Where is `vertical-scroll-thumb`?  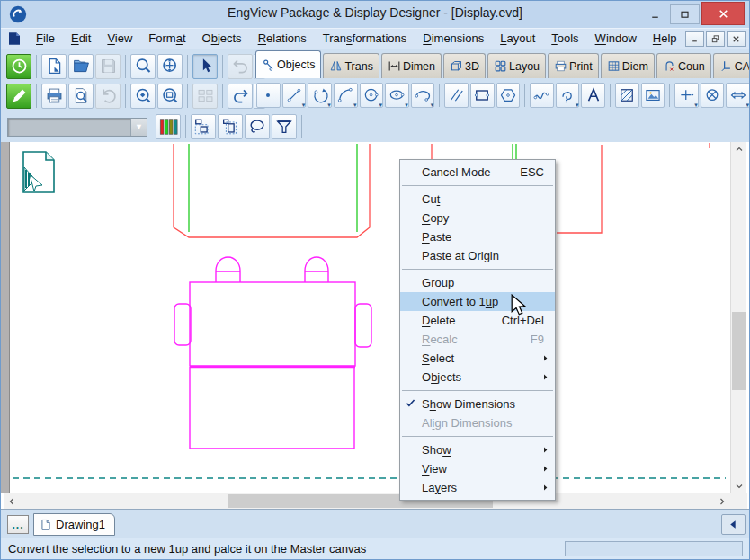
vertical-scroll-thumb is located at coordinates (739, 351).